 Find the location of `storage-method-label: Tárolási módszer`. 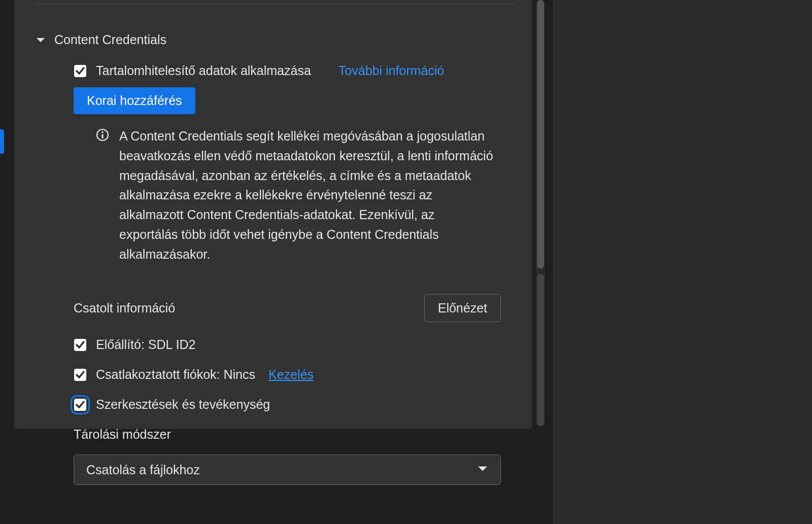

storage-method-label: Tárolási módszer is located at coordinates (273, 427).